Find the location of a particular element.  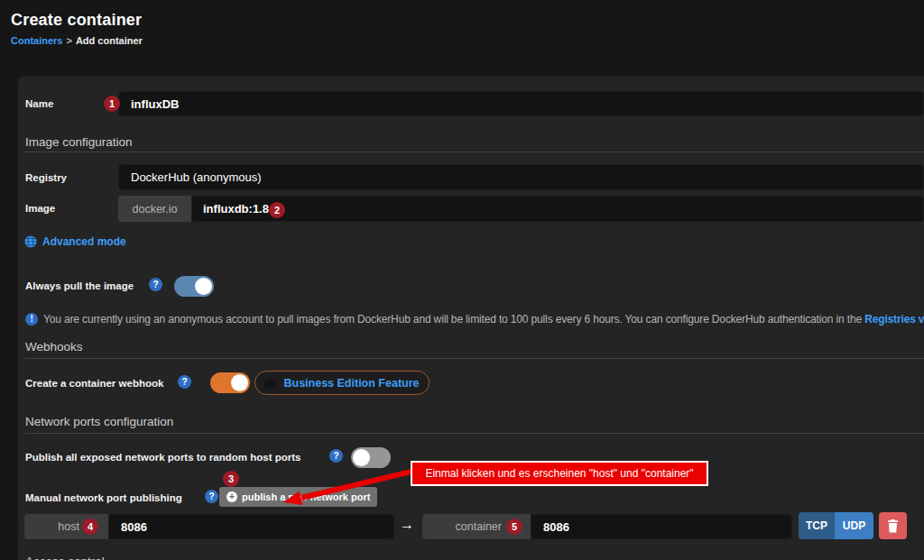

breadcrumb-link-containers: Containers is located at coordinates (36, 41).